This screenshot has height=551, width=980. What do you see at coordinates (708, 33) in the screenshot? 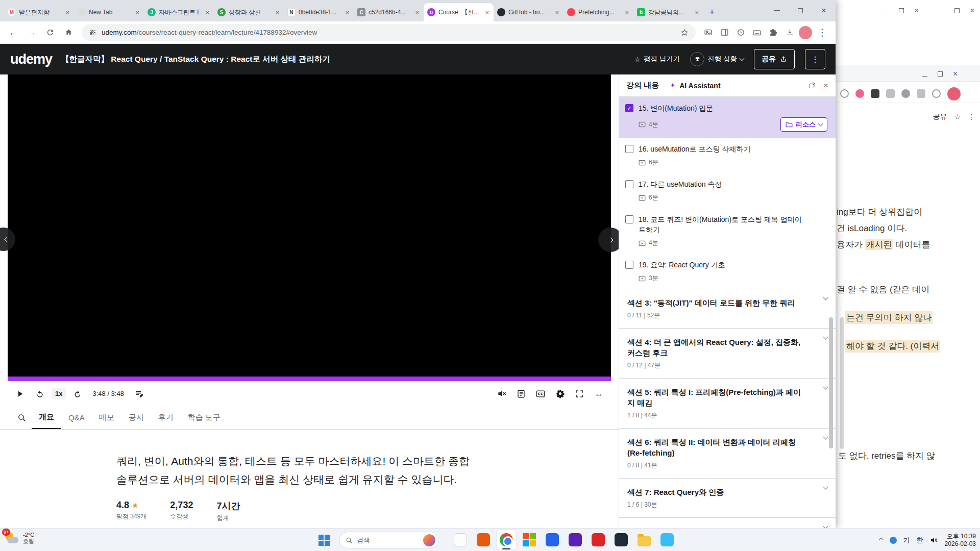
I see `screenshot-extension-icon` at bounding box center [708, 33].